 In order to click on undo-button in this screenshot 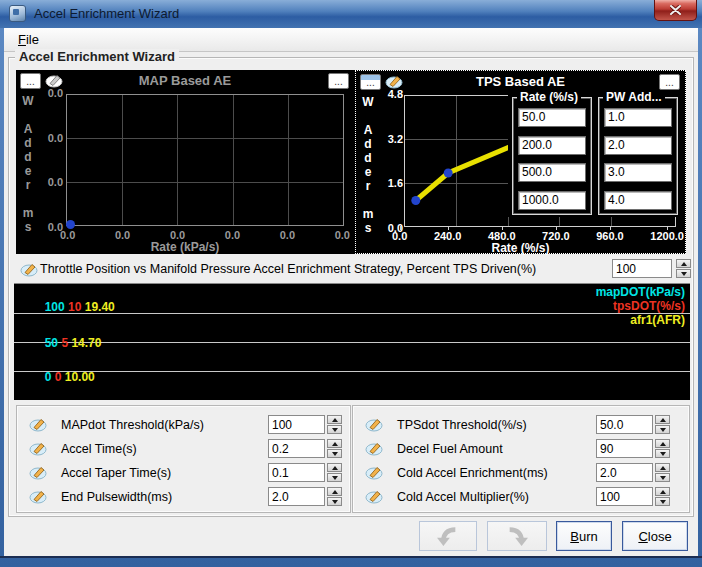, I will do `click(448, 536)`.